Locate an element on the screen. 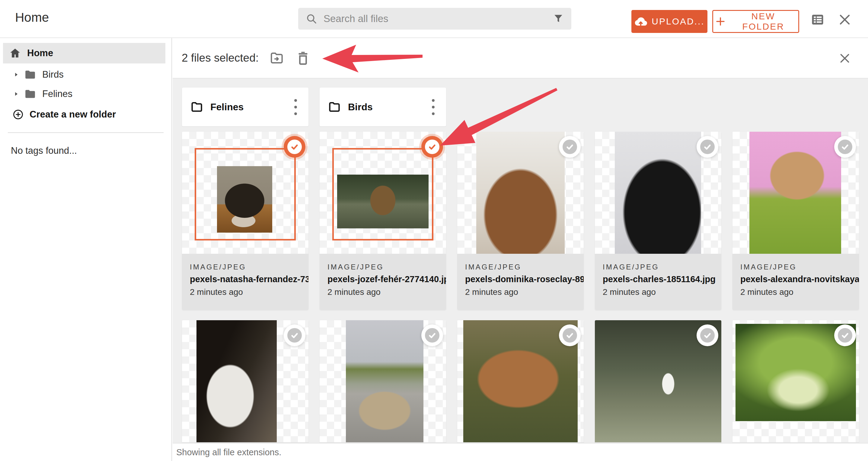  status-text: Showing all file extensions. is located at coordinates (229, 453).